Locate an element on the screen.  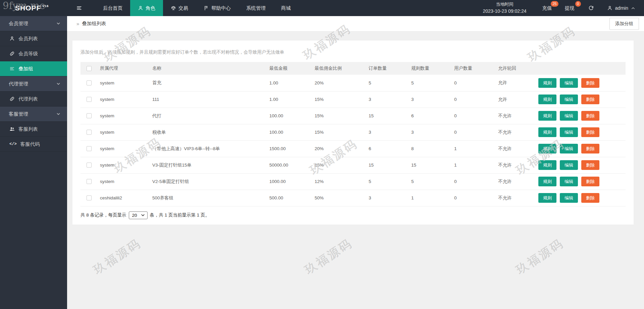
table-row: systemV3-固定打针组15单50000.0015%15151不允许规则编辑… is located at coordinates (353, 165).